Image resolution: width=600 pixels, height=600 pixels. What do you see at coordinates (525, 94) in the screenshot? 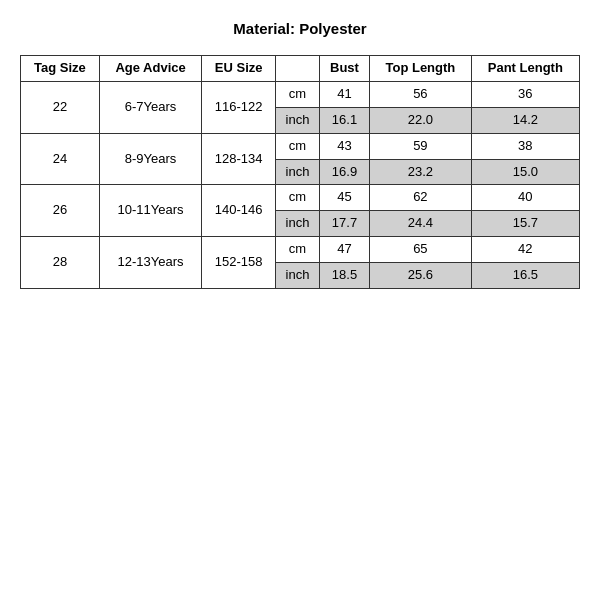
I see `pant-length-cm: 36` at bounding box center [525, 94].